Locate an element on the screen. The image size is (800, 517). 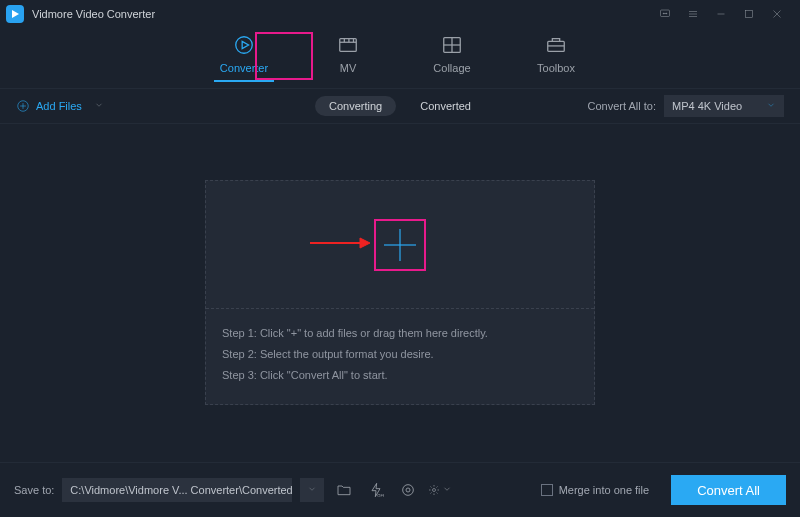
step-2-text: Step 2: Select the output format you des… is located at coordinates (400, 354).